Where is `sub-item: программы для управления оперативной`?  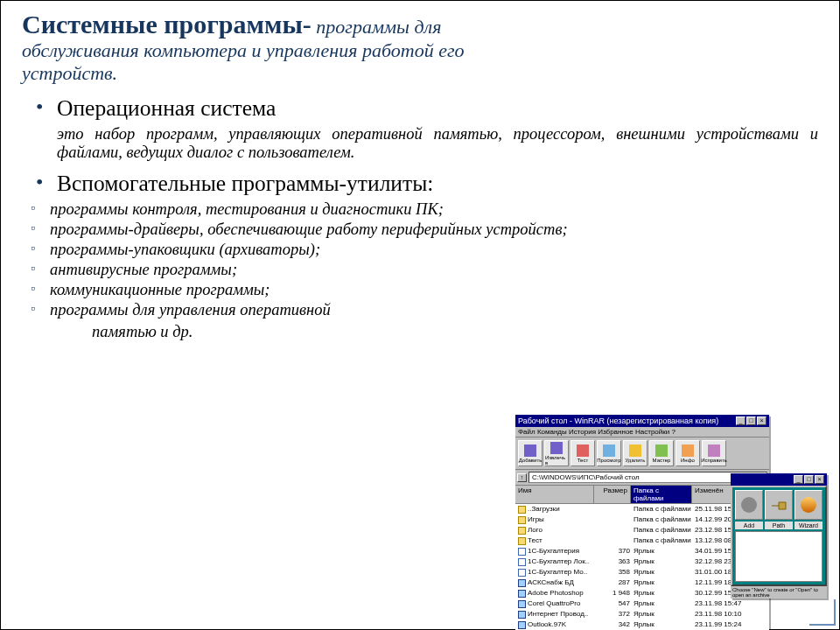 sub-item: программы для управления оперативной is located at coordinates (422, 310).